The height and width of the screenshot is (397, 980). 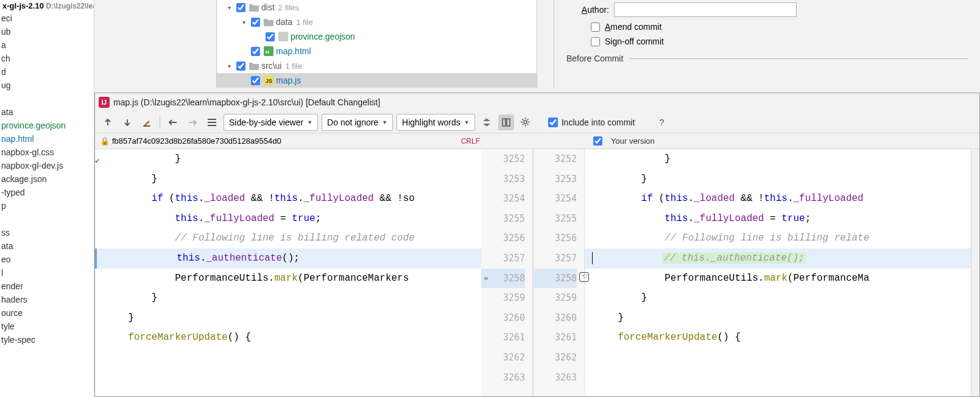 I want to click on signoff-checkbox, so click(x=596, y=41).